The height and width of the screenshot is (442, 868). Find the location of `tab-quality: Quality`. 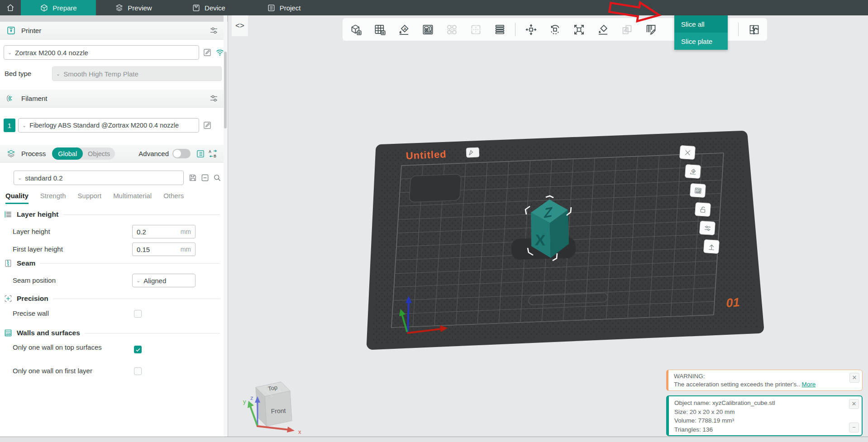

tab-quality: Quality is located at coordinates (17, 198).